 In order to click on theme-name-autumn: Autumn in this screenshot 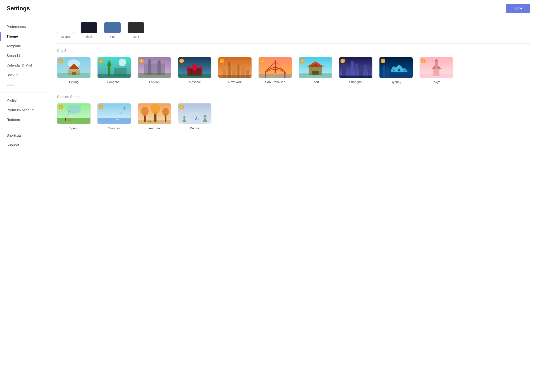, I will do `click(154, 128)`.